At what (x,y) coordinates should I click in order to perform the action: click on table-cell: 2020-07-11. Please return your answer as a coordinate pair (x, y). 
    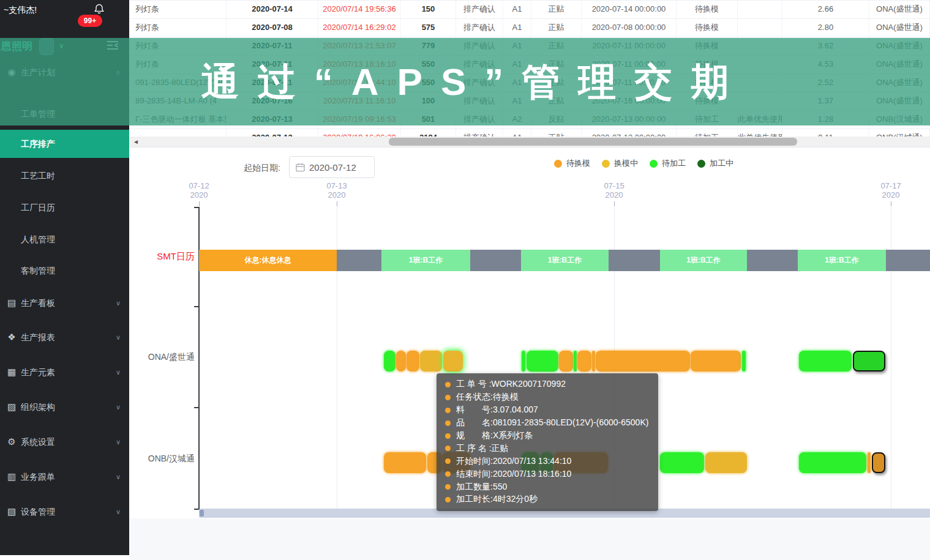
    Looking at the image, I should click on (272, 65).